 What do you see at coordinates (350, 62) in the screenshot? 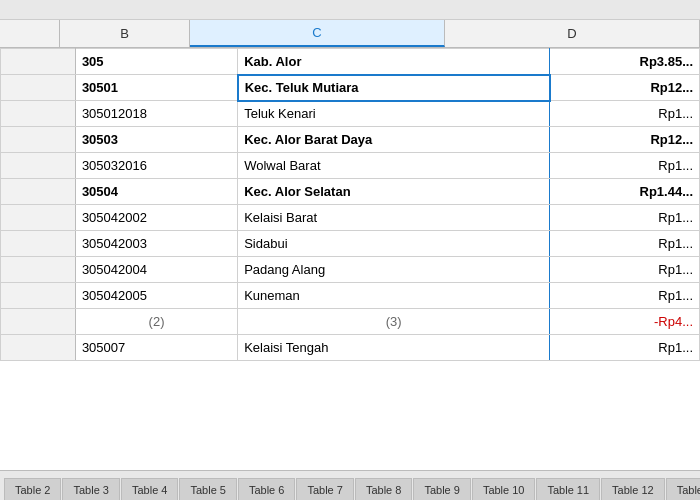
I see `table-row: 305Kab. AlorRp3.85...` at bounding box center [350, 62].